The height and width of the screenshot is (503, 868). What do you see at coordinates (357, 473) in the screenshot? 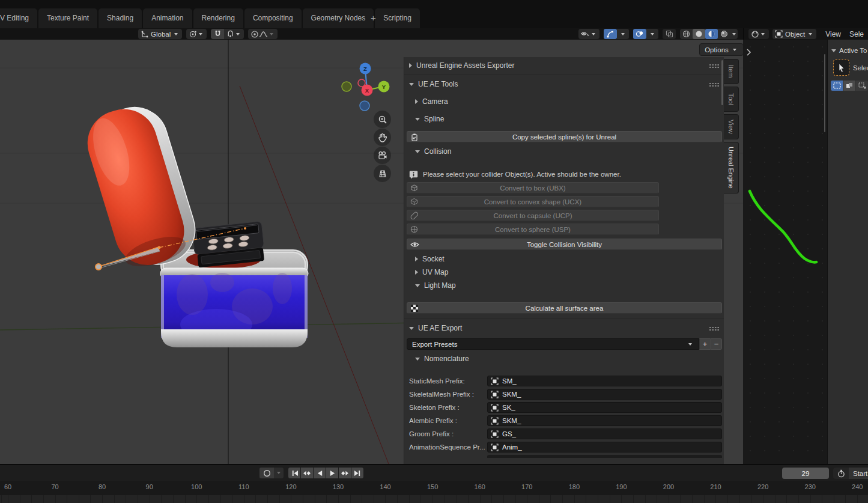
I see `jump-to-end-button` at bounding box center [357, 473].